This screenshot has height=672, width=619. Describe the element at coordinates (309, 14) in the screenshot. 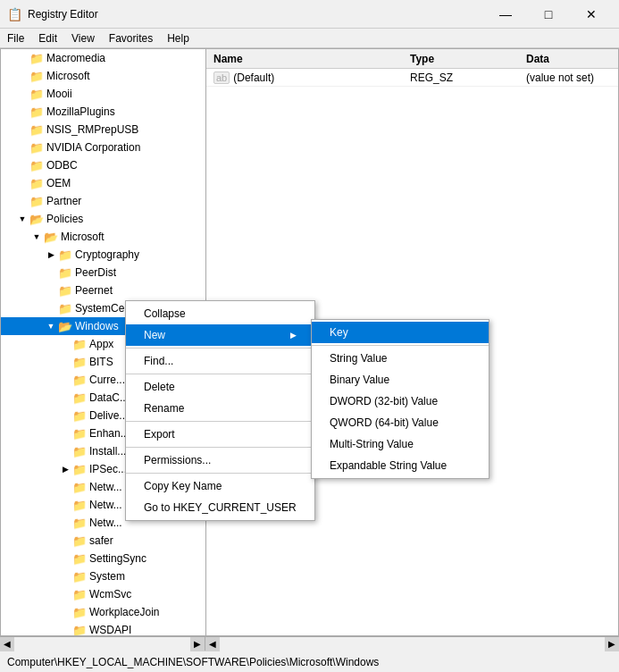

I see `title-bar: 📋 Registry Editor — □ ✕` at that location.